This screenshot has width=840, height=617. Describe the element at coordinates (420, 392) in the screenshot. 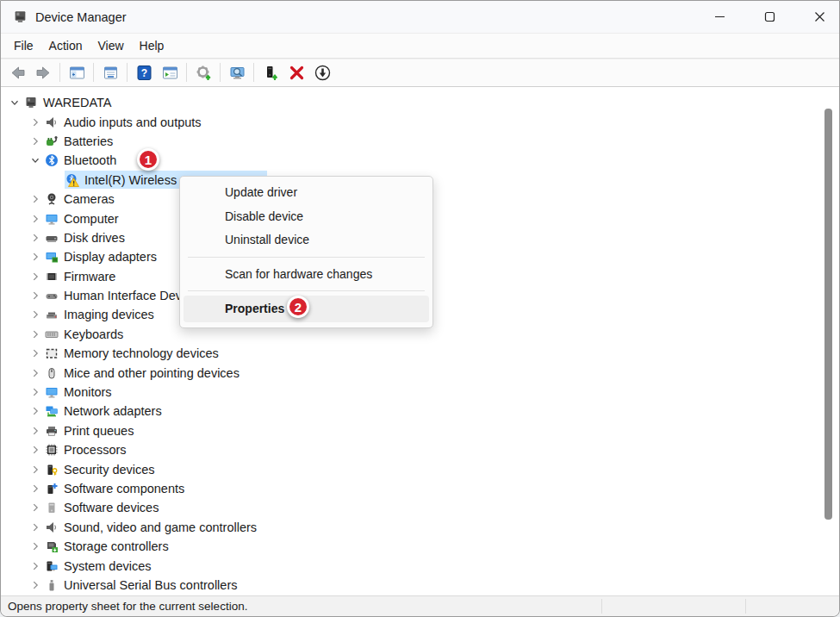

I see `tree-item-monitors: Monitors` at that location.